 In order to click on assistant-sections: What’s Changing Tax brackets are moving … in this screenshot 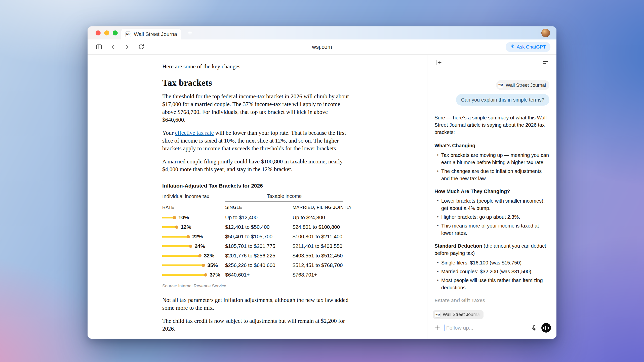, I will do `click(492, 226)`.